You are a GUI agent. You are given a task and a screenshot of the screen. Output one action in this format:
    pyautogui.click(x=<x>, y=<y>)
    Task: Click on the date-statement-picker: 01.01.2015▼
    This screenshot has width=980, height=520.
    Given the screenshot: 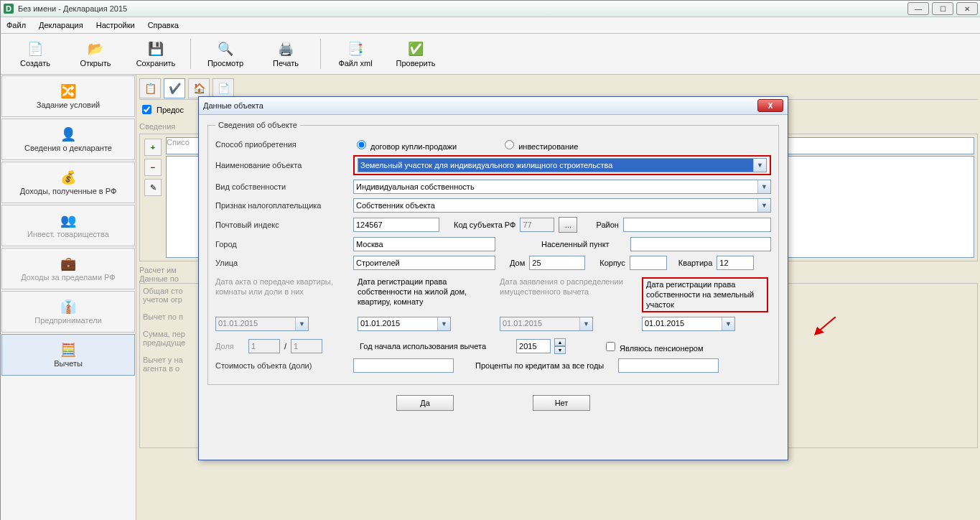 What is the action you would take?
    pyautogui.click(x=546, y=324)
    